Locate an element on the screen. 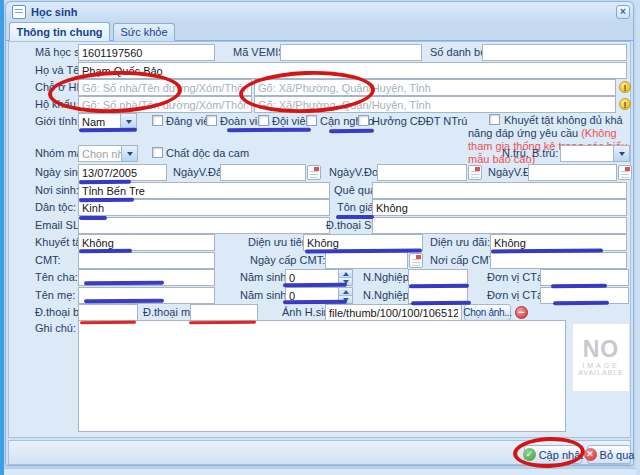  tab-thong-tin-chung: Thông tin chung is located at coordinates (60, 32).